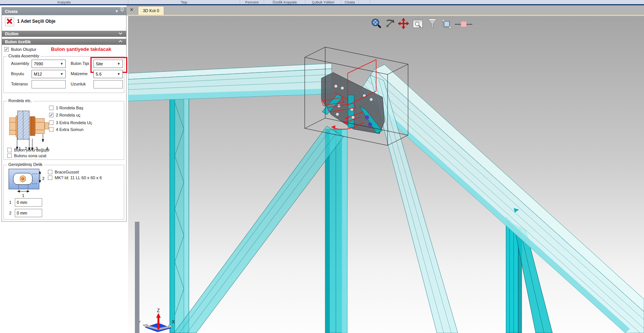 This screenshot has width=644, height=333. What do you see at coordinates (17, 74) in the screenshot?
I see `boyutu-label: Boyutu` at bounding box center [17, 74].